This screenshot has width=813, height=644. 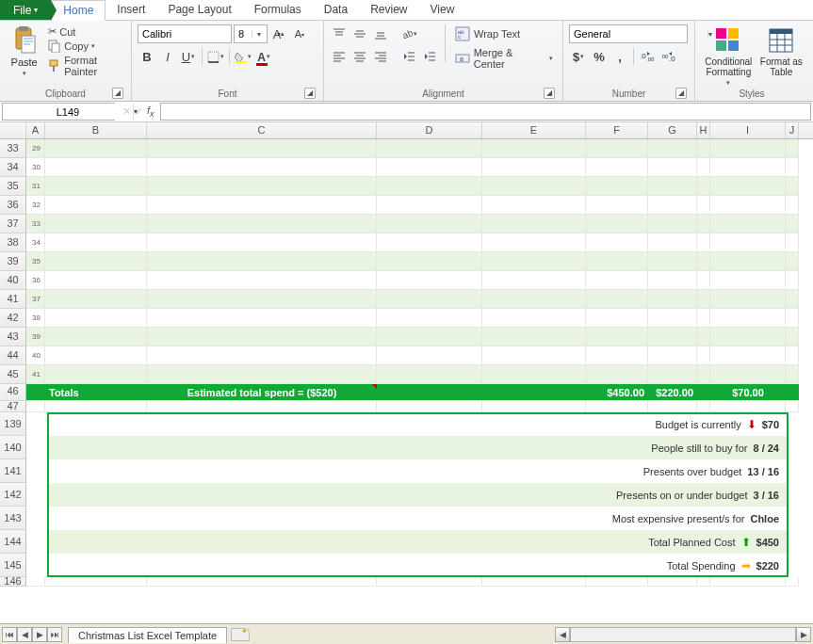 I want to click on cell: 40, so click(x=36, y=356).